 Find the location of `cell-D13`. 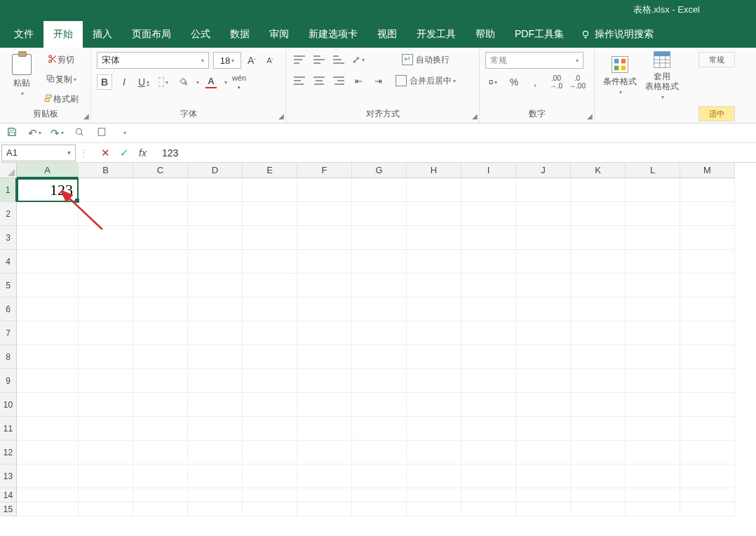

cell-D13 is located at coordinates (215, 476).